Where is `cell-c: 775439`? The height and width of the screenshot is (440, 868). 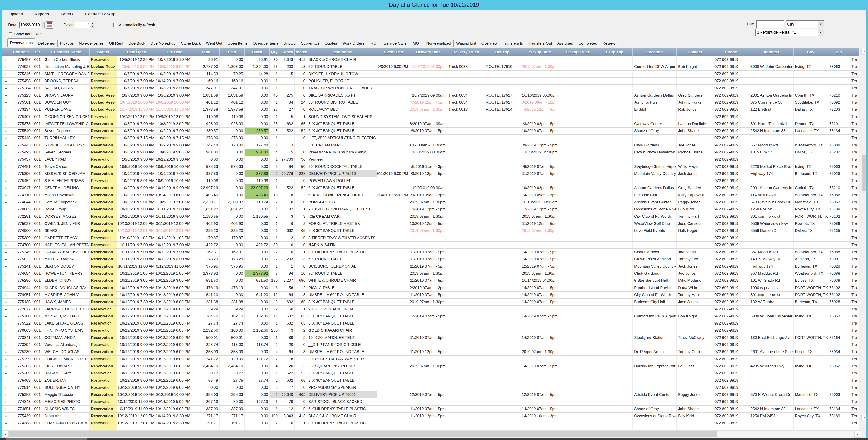 cell-c: 775439 is located at coordinates (21, 416).